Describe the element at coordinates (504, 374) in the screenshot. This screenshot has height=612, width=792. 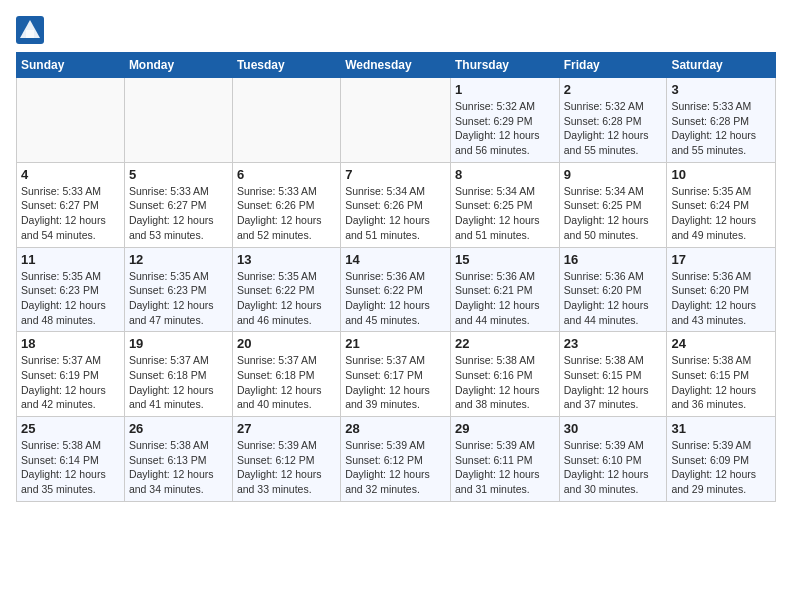
I see `calendar-cell: 22Sunrise: 5:38 AM Sunset: 6:16 PM Dayli…` at that location.